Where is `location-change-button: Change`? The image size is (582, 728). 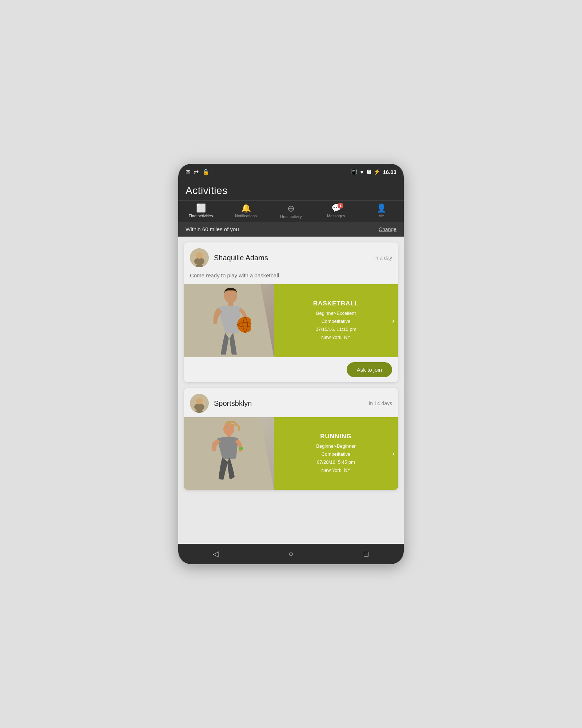
location-change-button: Change is located at coordinates (388, 229).